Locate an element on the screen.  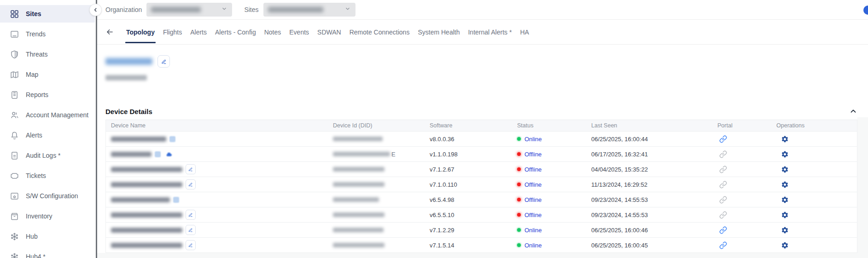
back-button is located at coordinates (110, 32).